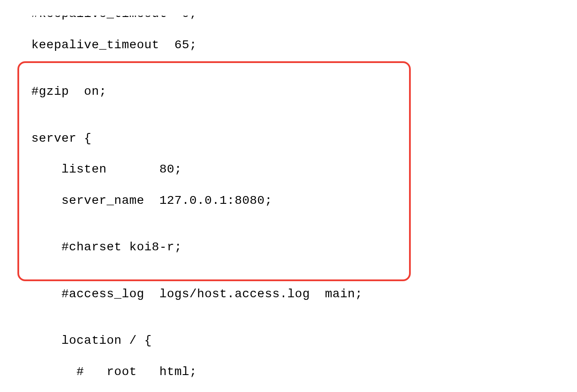 The width and height of the screenshot is (577, 392). Describe the element at coordinates (304, 19) in the screenshot. I see `code-line-partial-top: #keepalive_timeout 0;` at that location.